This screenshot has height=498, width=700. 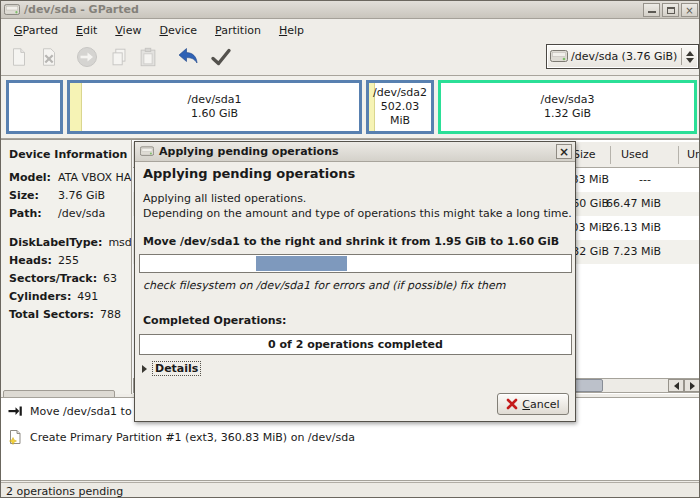 What do you see at coordinates (249, 174) in the screenshot?
I see `dialog-heading: Applying pending operations` at bounding box center [249, 174].